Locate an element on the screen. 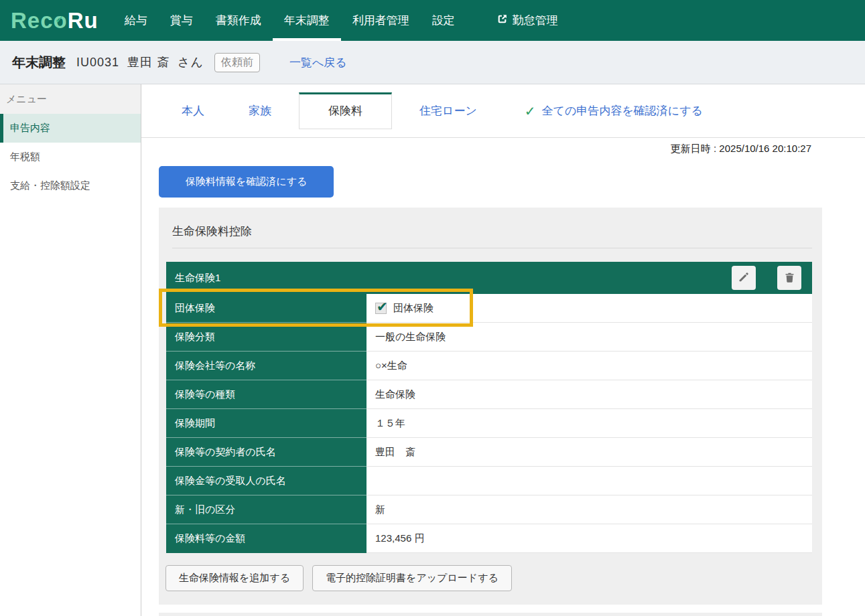 This screenshot has height=616, width=865. row-label: 保険金等の受取人の氏名 is located at coordinates (267, 481).